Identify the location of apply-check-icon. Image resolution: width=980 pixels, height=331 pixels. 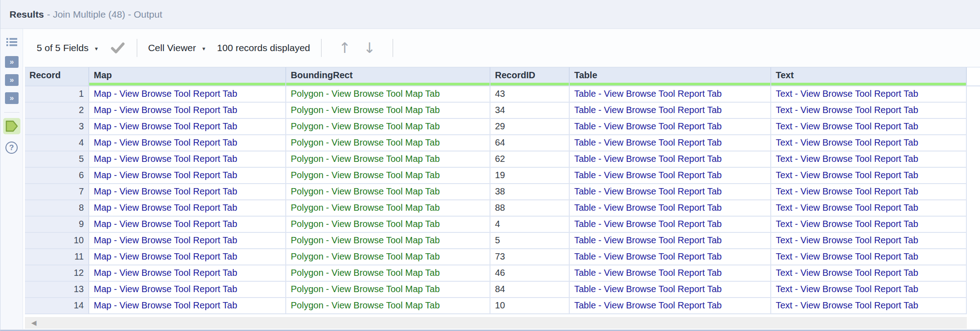
(118, 48).